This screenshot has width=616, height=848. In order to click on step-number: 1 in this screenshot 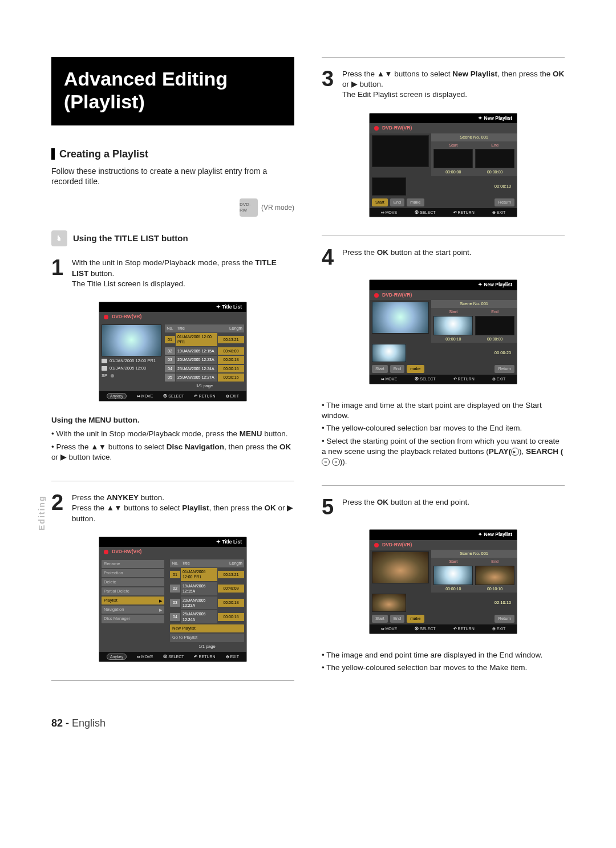, I will do `click(59, 274)`.